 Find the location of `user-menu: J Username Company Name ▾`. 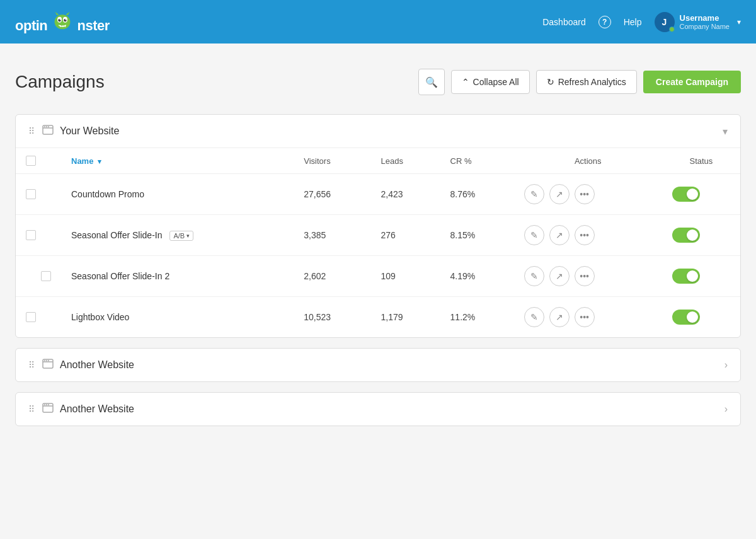

user-menu: J Username Company Name ▾ is located at coordinates (698, 22).